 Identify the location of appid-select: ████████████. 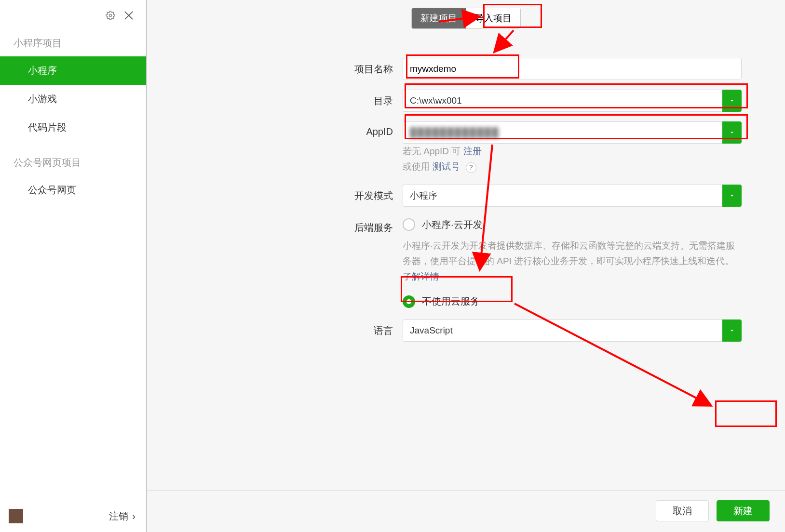
(572, 133).